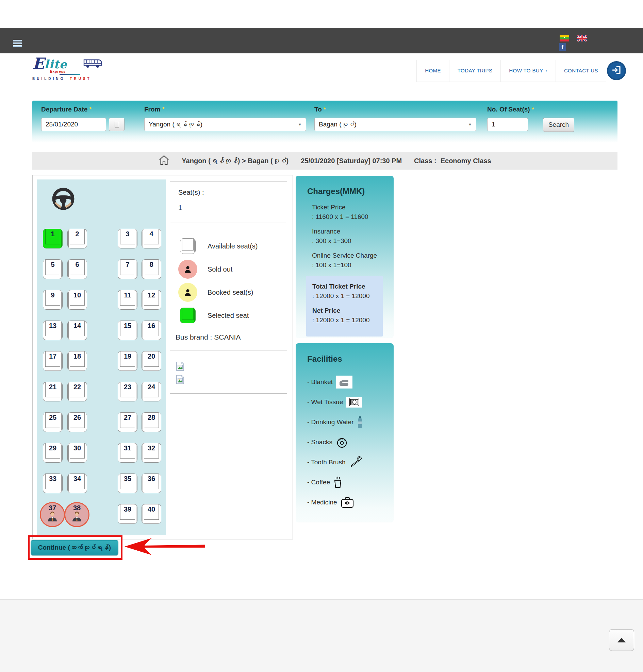 The width and height of the screenshot is (643, 672). Describe the element at coordinates (228, 202) in the screenshot. I see `selected-seats-box: Seat(s) : 1` at that location.